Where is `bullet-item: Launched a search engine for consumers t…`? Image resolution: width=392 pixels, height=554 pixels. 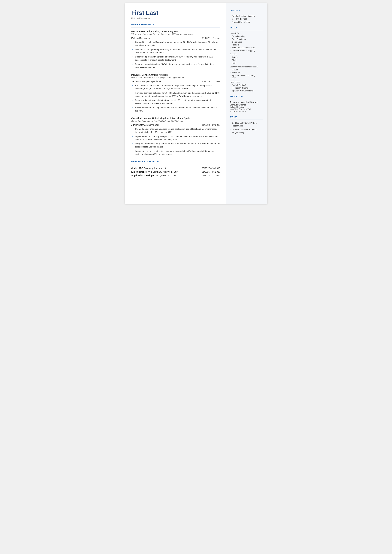
bullet-item: Launched a search engine for consumers t… is located at coordinates (176, 153).